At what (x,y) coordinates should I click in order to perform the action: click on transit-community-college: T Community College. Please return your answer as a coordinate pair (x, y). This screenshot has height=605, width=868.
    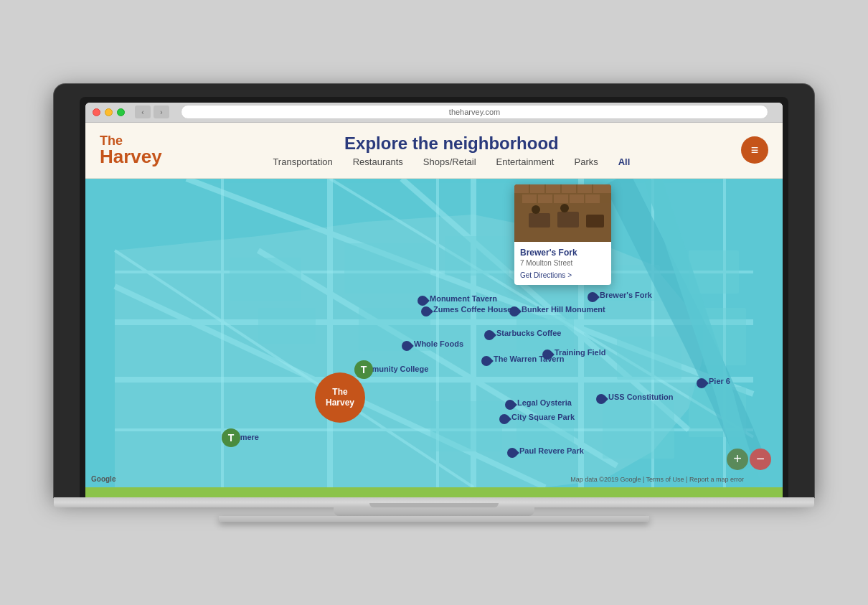
    Looking at the image, I should click on (392, 370).